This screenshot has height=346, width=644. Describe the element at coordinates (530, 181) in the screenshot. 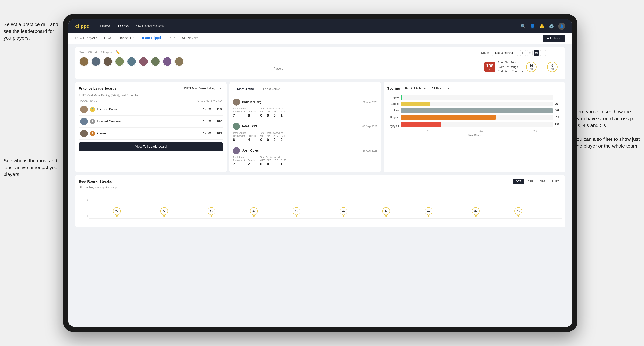

I see `streak-filter-app: APP` at that location.